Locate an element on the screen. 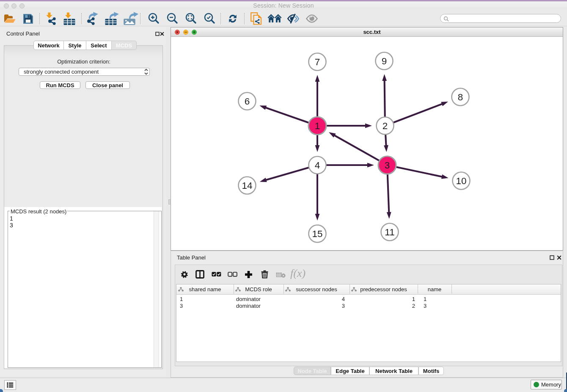 The width and height of the screenshot is (567, 392). svg-text: 10 is located at coordinates (461, 181).